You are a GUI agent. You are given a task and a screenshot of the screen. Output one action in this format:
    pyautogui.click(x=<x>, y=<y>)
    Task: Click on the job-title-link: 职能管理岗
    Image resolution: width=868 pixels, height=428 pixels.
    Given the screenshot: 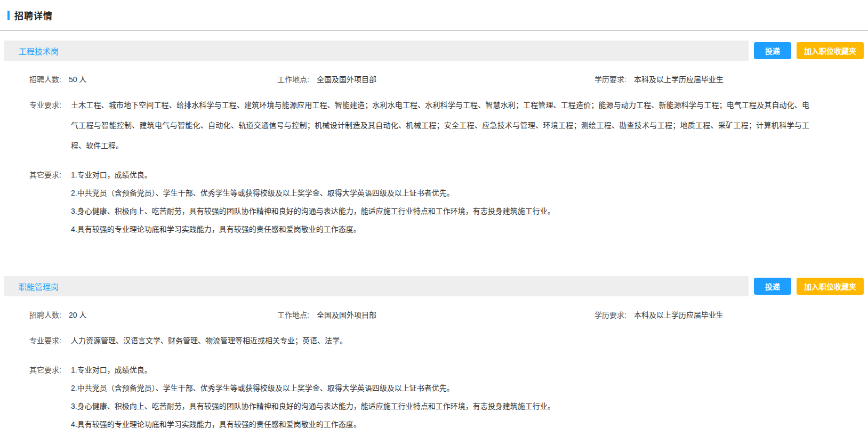 What is the action you would take?
    pyautogui.click(x=38, y=287)
    